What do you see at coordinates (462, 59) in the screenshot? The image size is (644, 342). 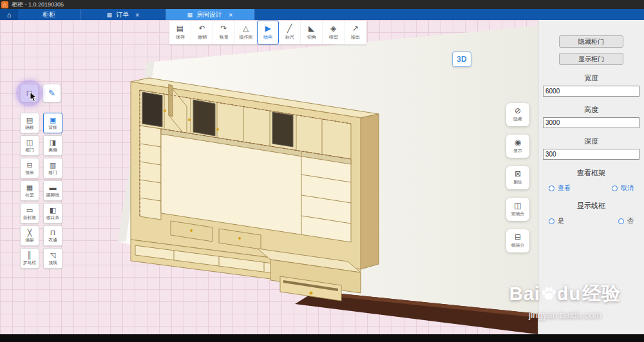 I see `view-mode-3d-badge: 3D` at bounding box center [462, 59].